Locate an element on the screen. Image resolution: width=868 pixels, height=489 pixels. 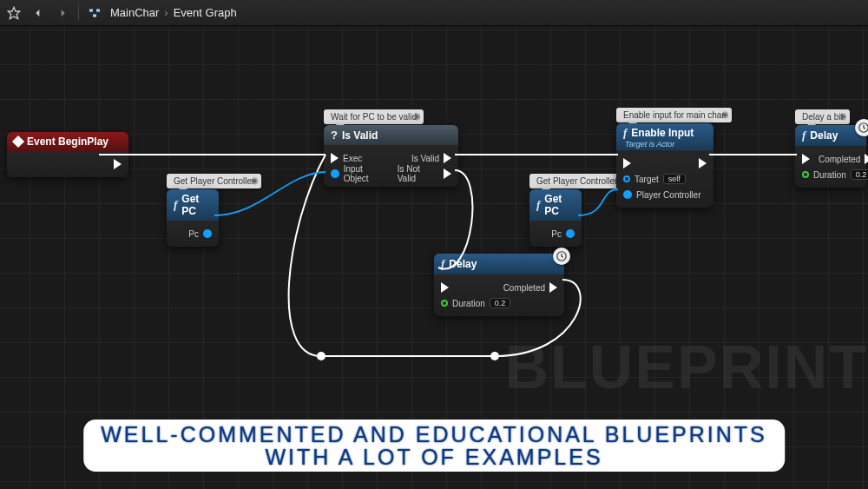
nav-back-button is located at coordinates (38, 13).